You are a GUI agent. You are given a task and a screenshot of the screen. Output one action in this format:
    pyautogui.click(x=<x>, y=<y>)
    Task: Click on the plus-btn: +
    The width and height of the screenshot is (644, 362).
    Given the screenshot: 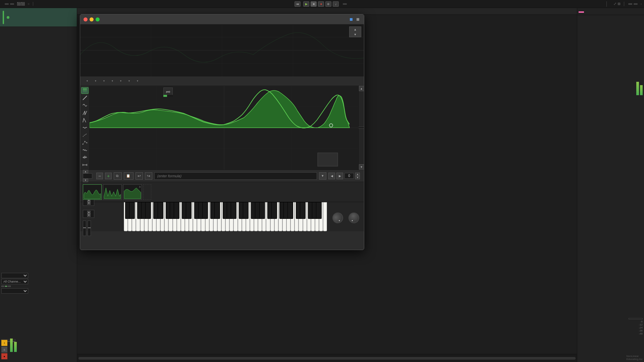 What is the action you would take?
    pyautogui.click(x=108, y=176)
    